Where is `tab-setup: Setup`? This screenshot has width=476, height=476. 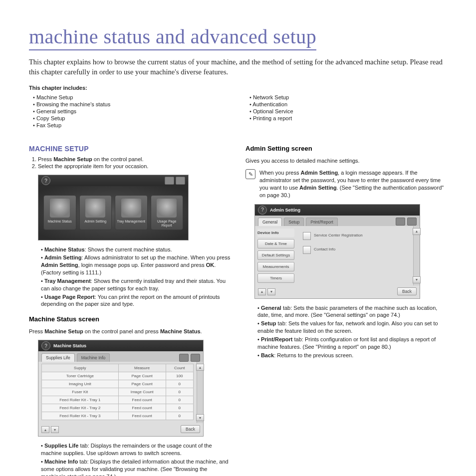
tab-setup: Setup is located at coordinates (294, 222).